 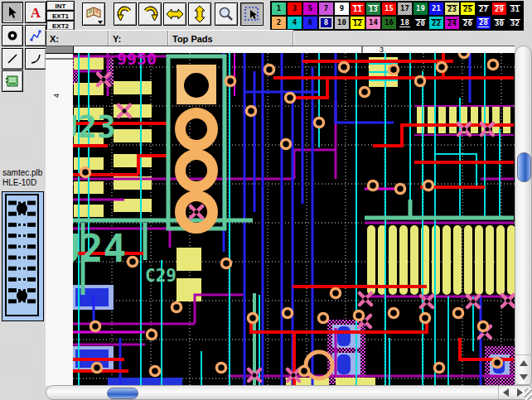 I want to click on flip-vertical-icon, so click(x=200, y=14).